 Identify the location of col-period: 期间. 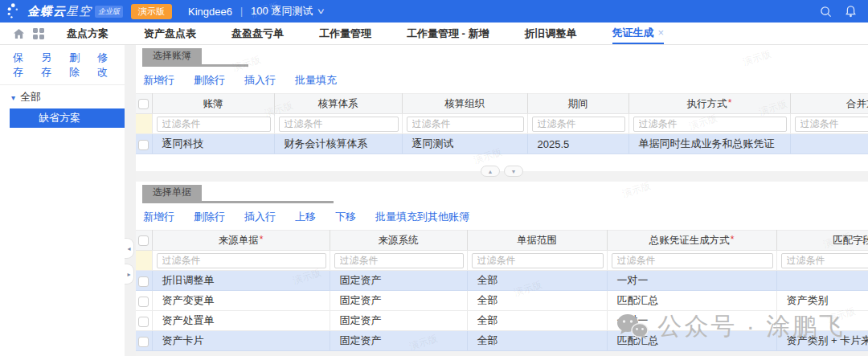
(578, 104).